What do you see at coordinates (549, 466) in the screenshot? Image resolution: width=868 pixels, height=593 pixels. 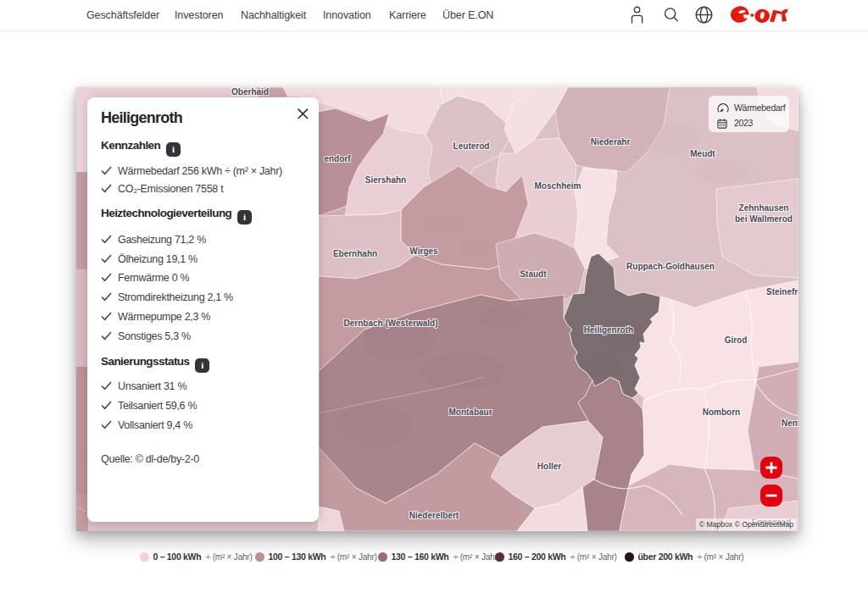 I see `svg-text: Holler` at bounding box center [549, 466].